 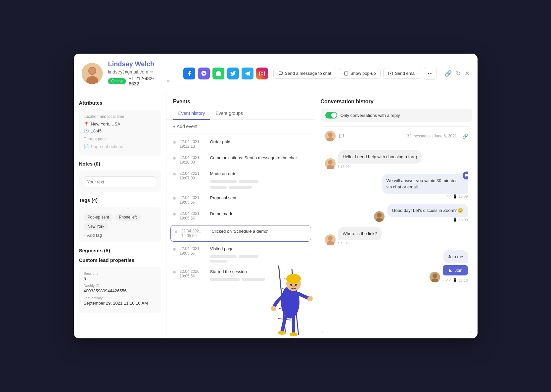 I want to click on message-check-icon: ✓✓, so click(x=448, y=197).